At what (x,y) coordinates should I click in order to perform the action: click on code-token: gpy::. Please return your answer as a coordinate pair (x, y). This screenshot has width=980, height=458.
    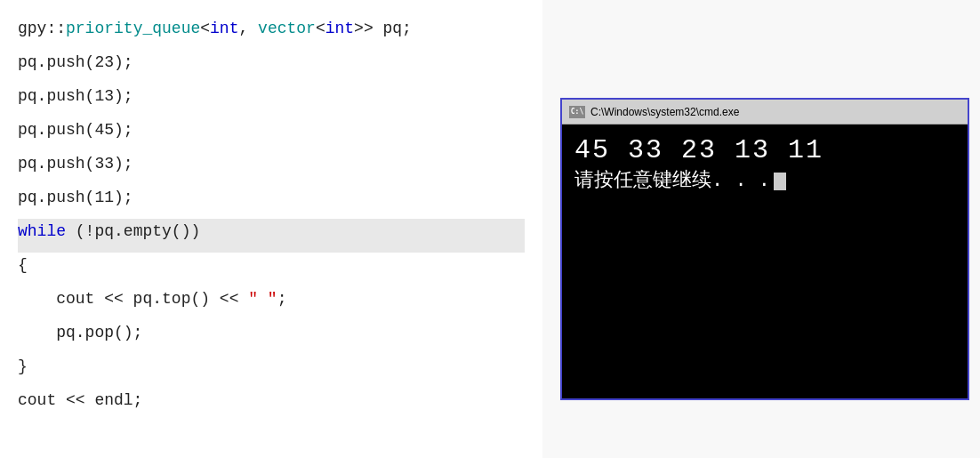
    Looking at the image, I should click on (42, 29).